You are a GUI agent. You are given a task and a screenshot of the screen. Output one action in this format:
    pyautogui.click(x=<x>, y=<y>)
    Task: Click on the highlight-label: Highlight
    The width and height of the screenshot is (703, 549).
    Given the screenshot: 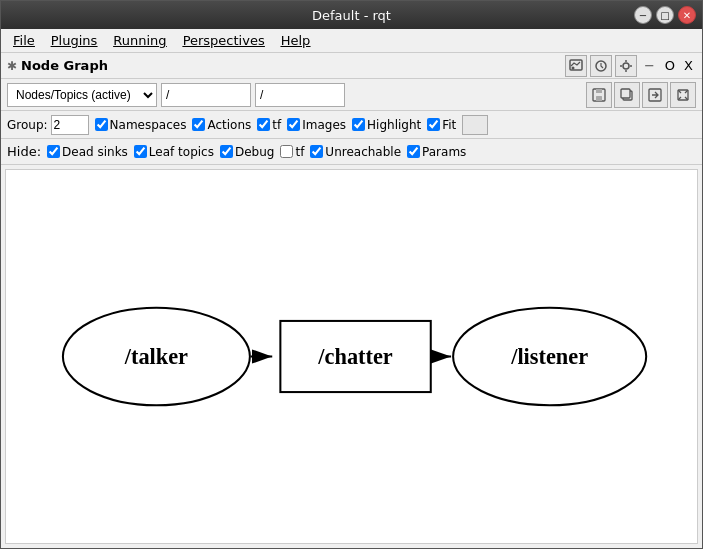 What is the action you would take?
    pyautogui.click(x=394, y=125)
    